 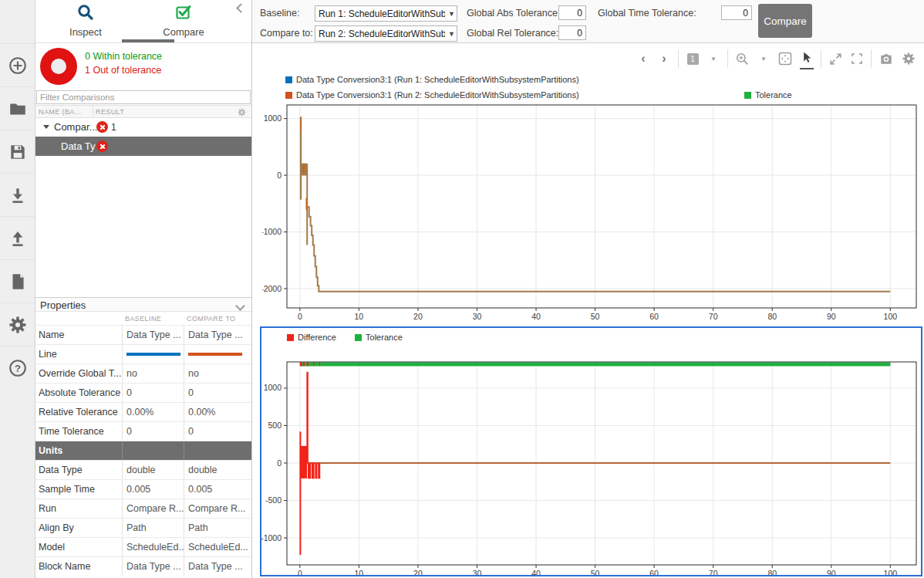 What do you see at coordinates (512, 33) in the screenshot?
I see `global-rel-tolerance-label: Global Rel Tolerance:` at bounding box center [512, 33].